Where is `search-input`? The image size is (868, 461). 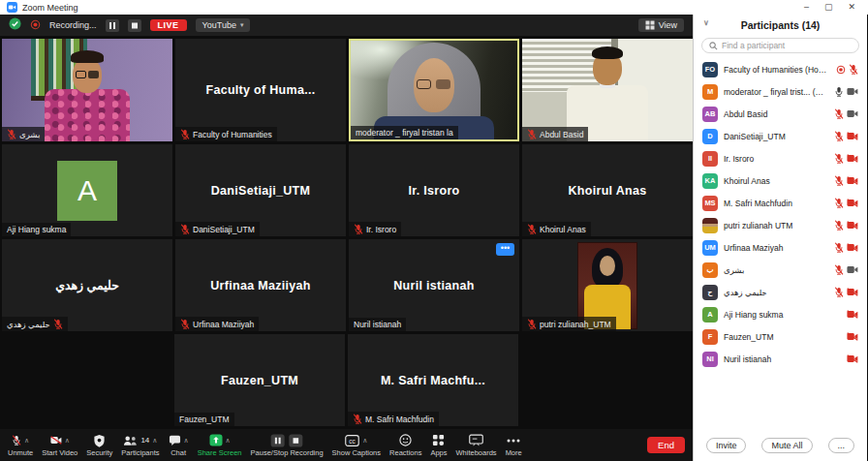
search-input is located at coordinates (787, 46).